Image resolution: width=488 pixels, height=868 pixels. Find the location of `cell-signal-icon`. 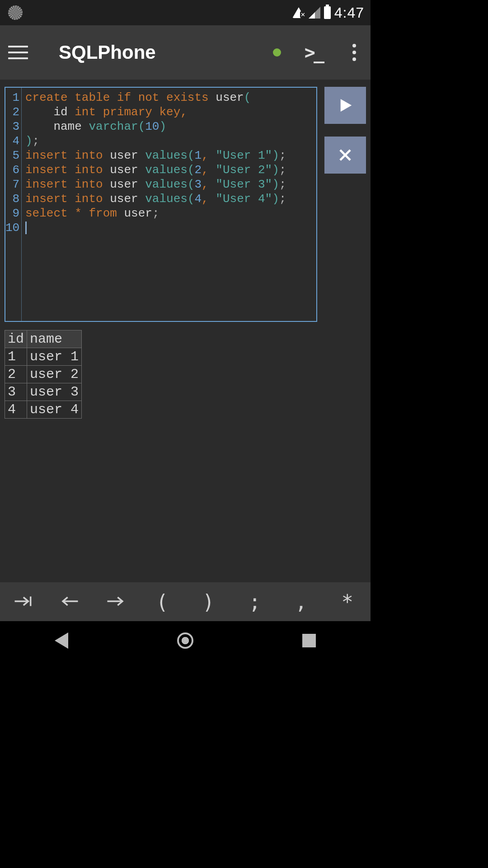

cell-signal-icon is located at coordinates (314, 13).